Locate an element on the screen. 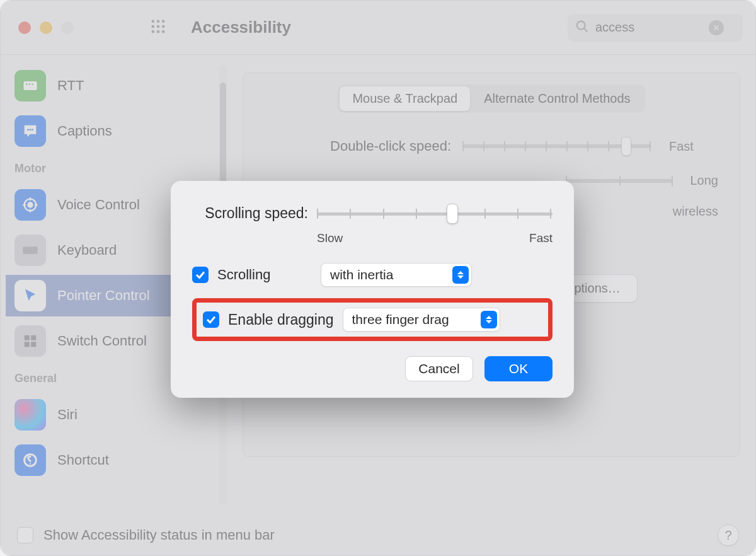 The image size is (756, 556). footer: Show Accessibility status in menu bar ? is located at coordinates (378, 535).